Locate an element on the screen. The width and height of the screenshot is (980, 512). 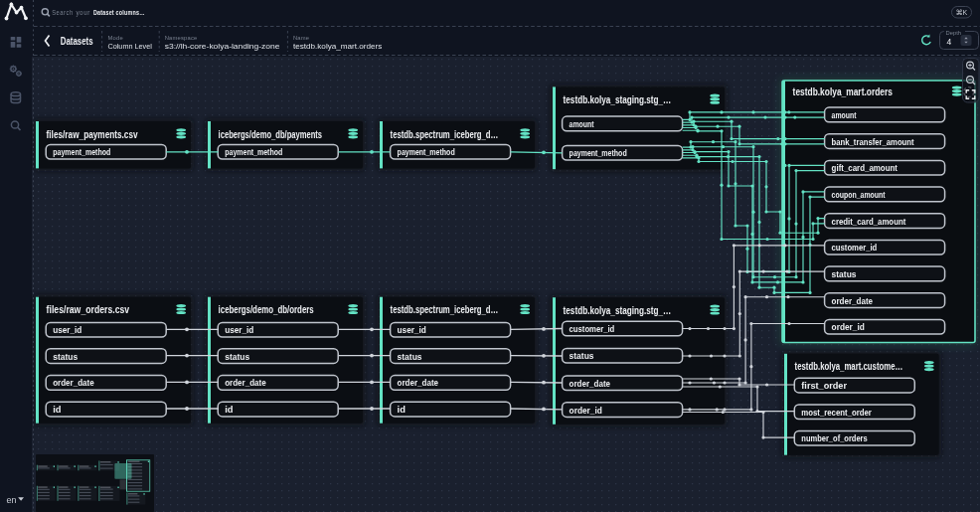
svg-text: credit_card_amount is located at coordinates (869, 221).